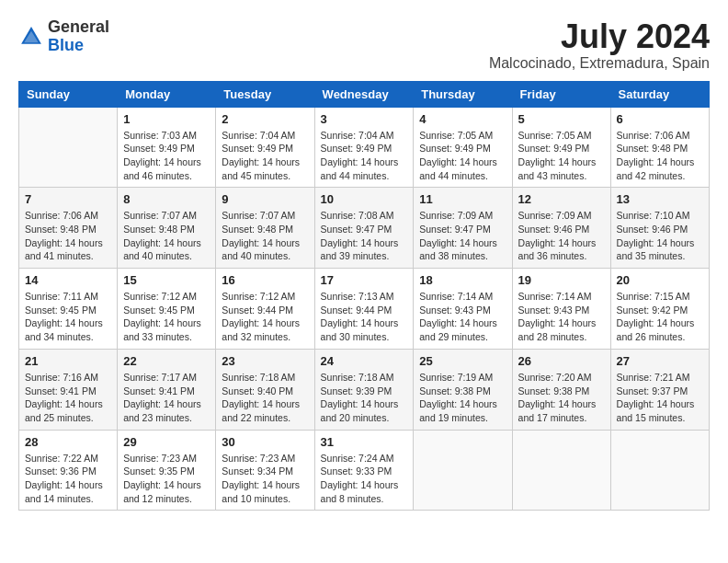 Image resolution: width=728 pixels, height=563 pixels. I want to click on day-number: 14, so click(68, 280).